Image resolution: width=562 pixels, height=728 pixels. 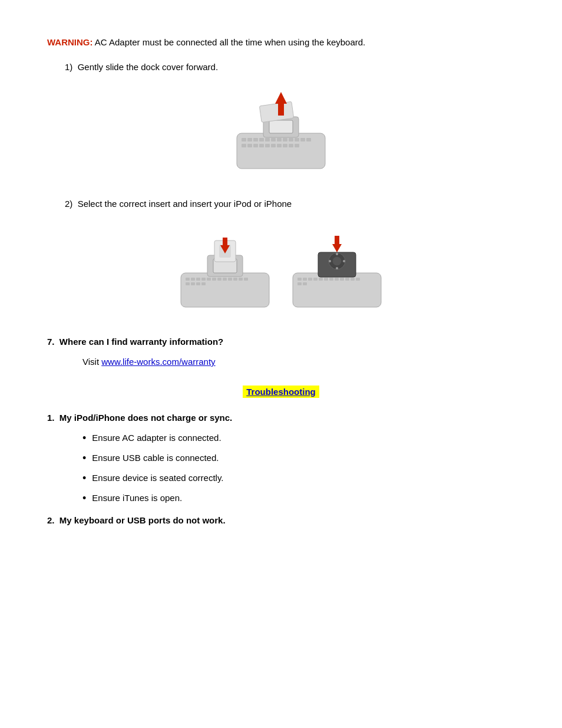 What do you see at coordinates (68, 204) in the screenshot?
I see `step-2-number: 2)` at bounding box center [68, 204].